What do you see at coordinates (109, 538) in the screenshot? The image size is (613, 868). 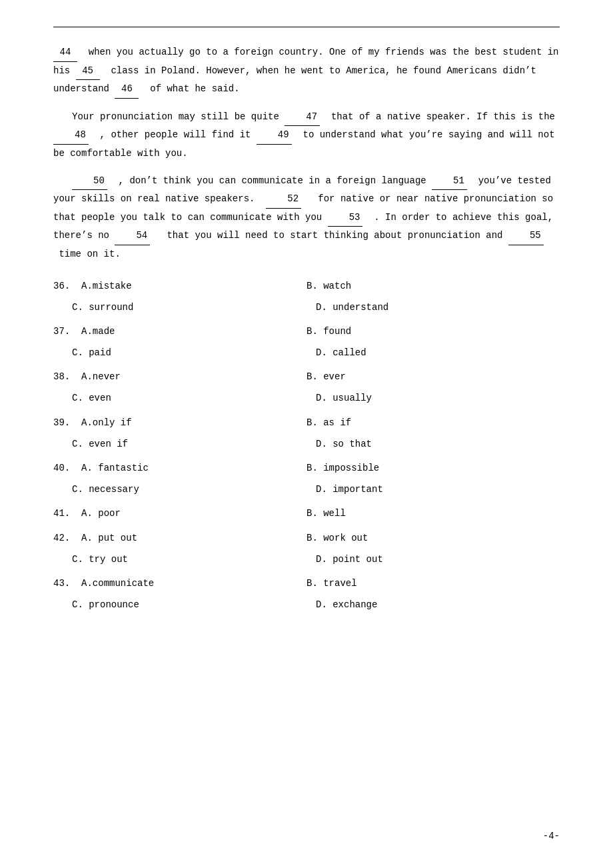 I see `q42-a: A. put out` at bounding box center [109, 538].